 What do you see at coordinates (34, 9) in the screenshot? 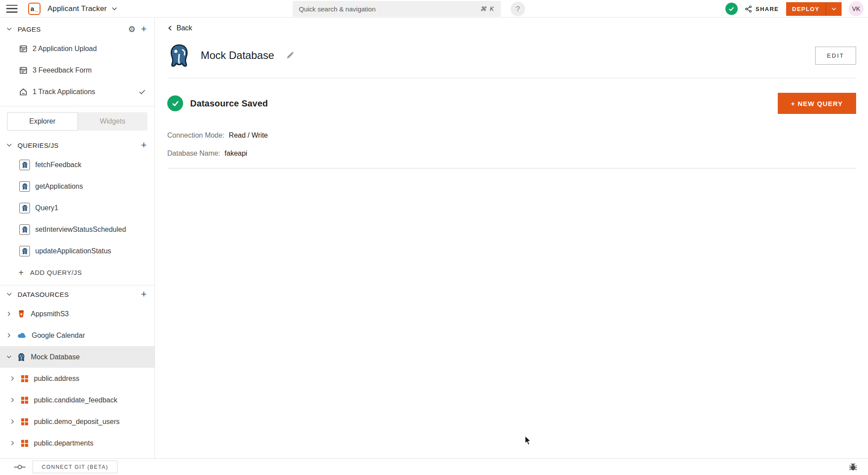
I see `app-logo: a _` at bounding box center [34, 9].